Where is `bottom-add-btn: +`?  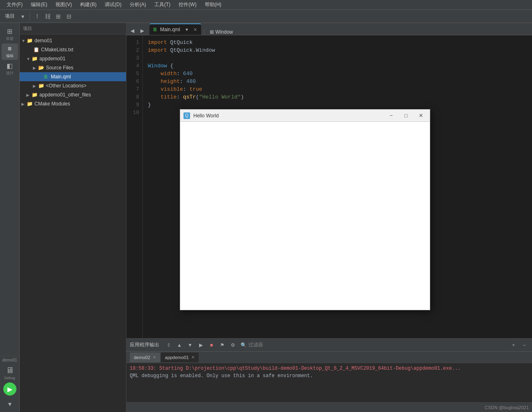 bottom-add-btn: + is located at coordinates (514, 345).